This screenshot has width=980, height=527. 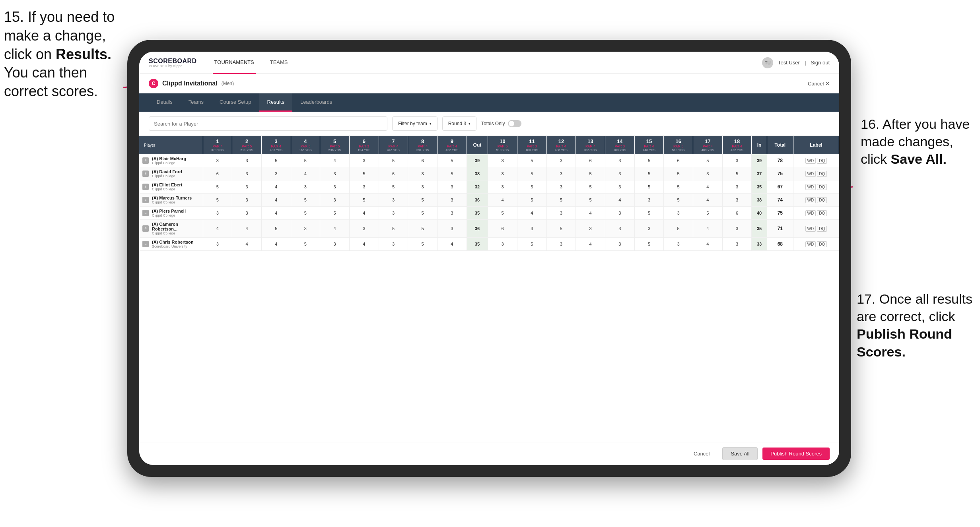 What do you see at coordinates (335, 213) in the screenshot?
I see `score-hole-5: 5` at bounding box center [335, 213].